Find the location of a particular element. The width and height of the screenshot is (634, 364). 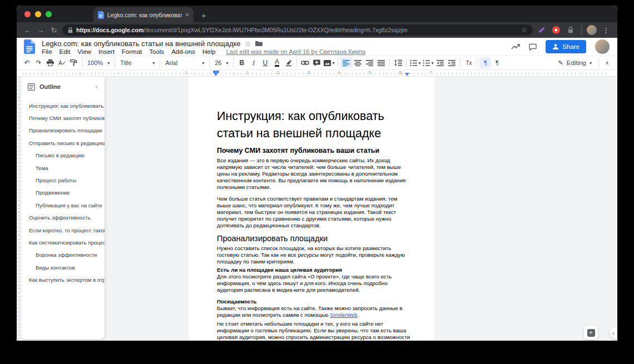

align-right-button is located at coordinates (369, 63).